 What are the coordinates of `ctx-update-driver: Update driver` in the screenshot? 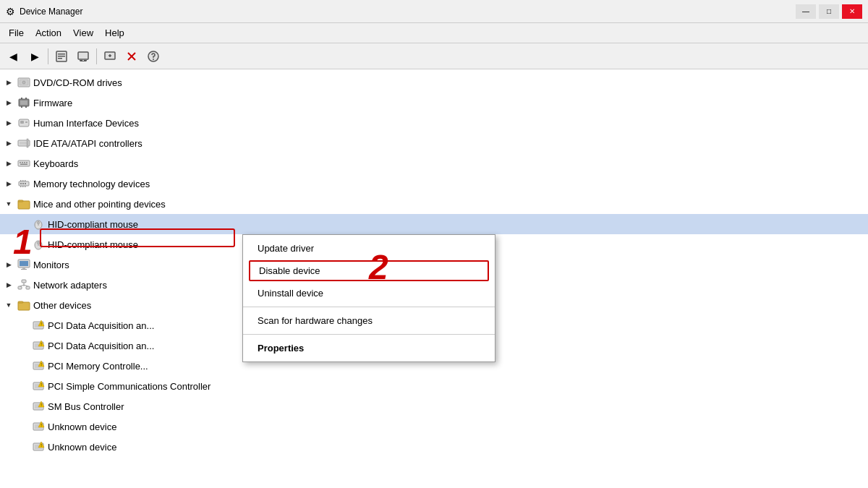 It's located at (369, 249).